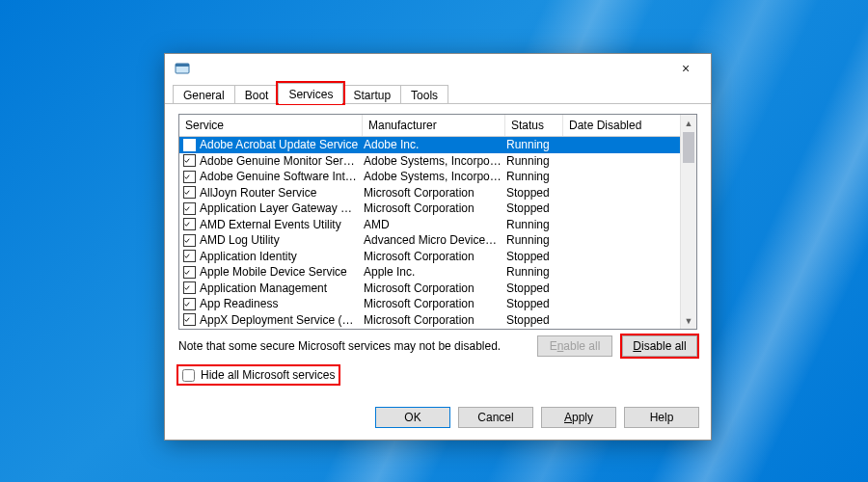 This screenshot has height=482, width=868. What do you see at coordinates (438, 320) in the screenshot?
I see `table-row: AppX Deployment Service (AppX...Microsof…` at bounding box center [438, 320].